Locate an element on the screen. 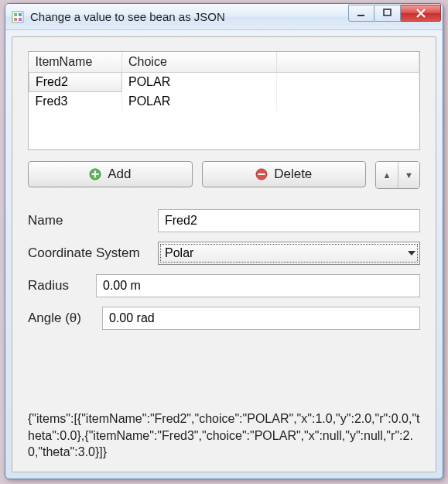 This screenshot has height=484, width=448. maximize-button is located at coordinates (388, 13).